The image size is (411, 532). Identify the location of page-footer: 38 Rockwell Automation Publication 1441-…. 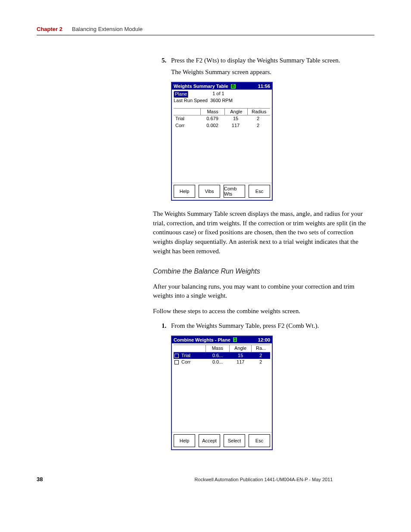
(206, 479).